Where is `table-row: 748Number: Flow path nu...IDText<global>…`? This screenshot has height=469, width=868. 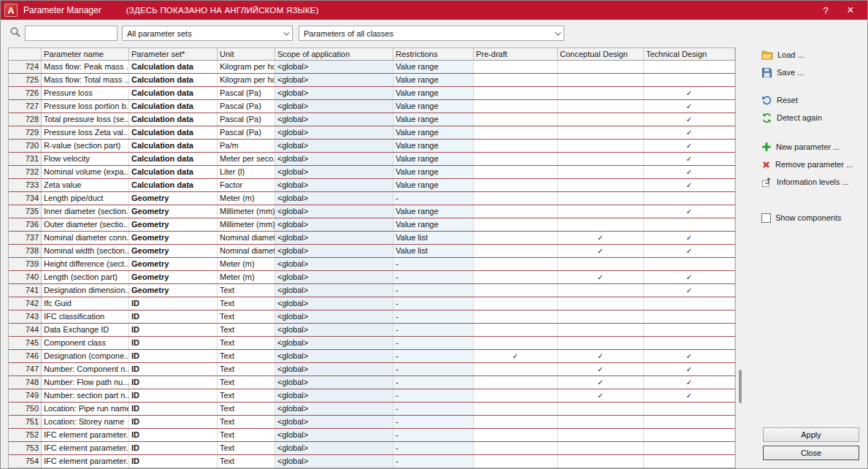 table-row: 748Number: Flow path nu...IDText<global>… is located at coordinates (372, 383).